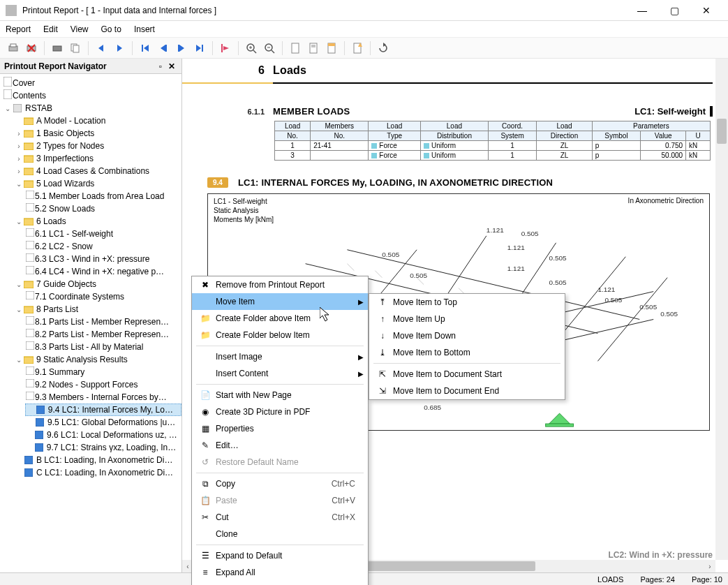  Describe the element at coordinates (280, 445) in the screenshot. I see `ctx-edit: ✎Edit…` at that location.